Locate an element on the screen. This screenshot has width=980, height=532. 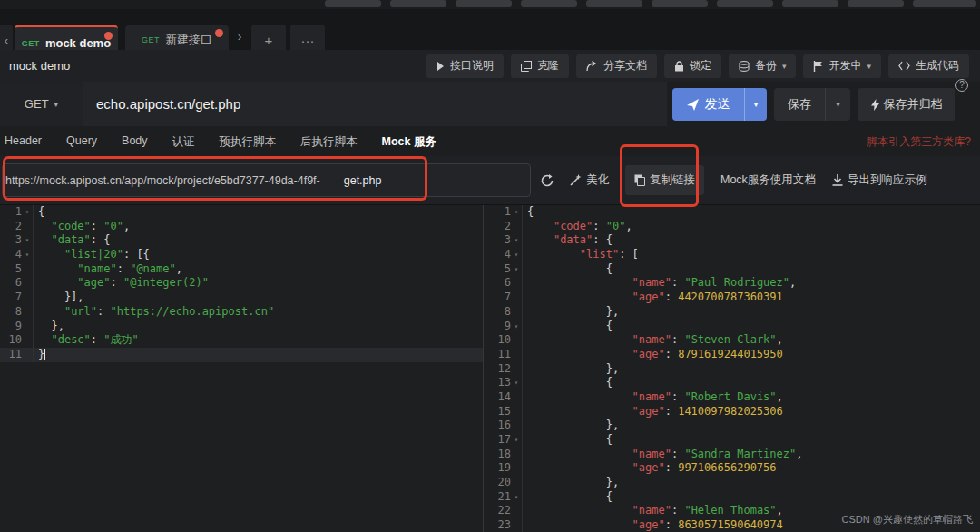
watermark: CSDN @兴趣使然的草帽路飞 is located at coordinates (907, 519).